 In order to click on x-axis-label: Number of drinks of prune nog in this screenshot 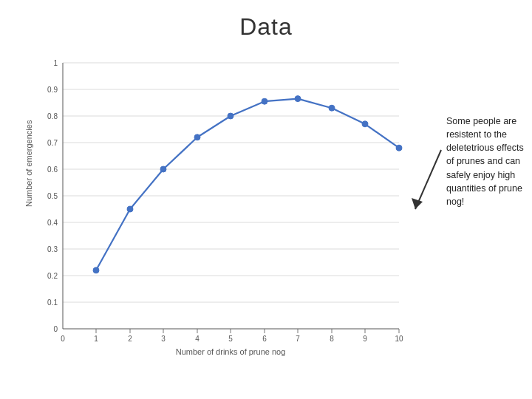, I will do `click(231, 352)`.